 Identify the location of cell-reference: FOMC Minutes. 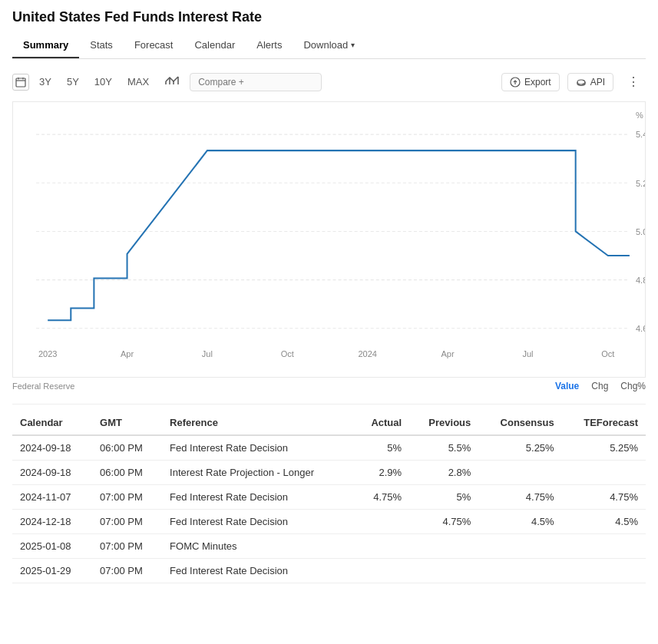
(258, 547).